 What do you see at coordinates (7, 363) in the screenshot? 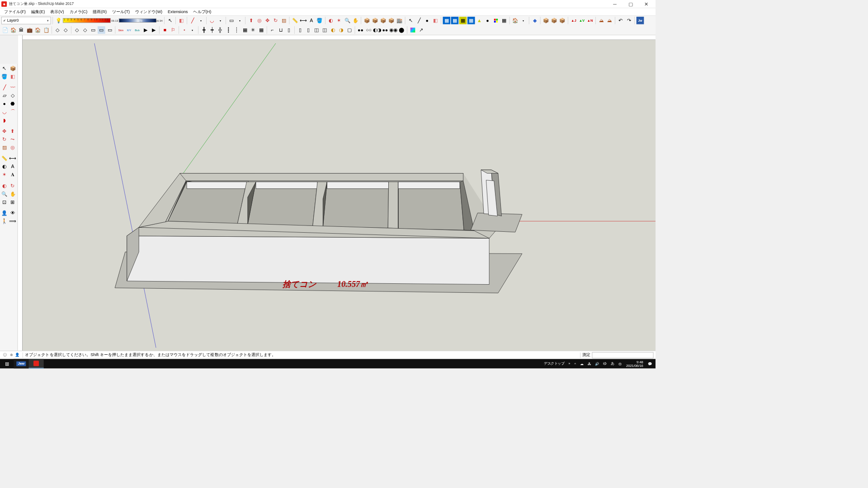
I see `start-button: ⊞` at bounding box center [7, 363].